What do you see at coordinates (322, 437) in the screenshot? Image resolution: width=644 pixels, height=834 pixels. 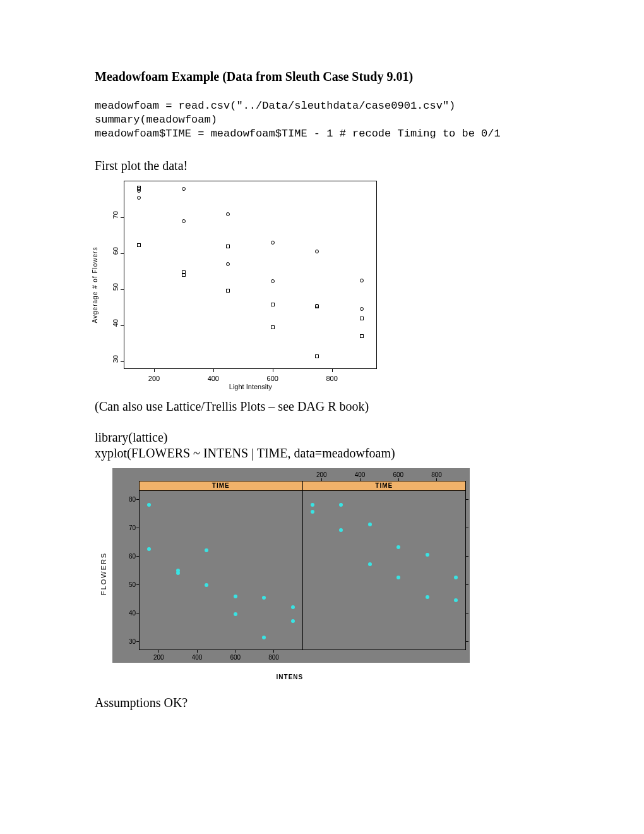 I see `lattice-code-1: library(lattice)` at bounding box center [322, 437].